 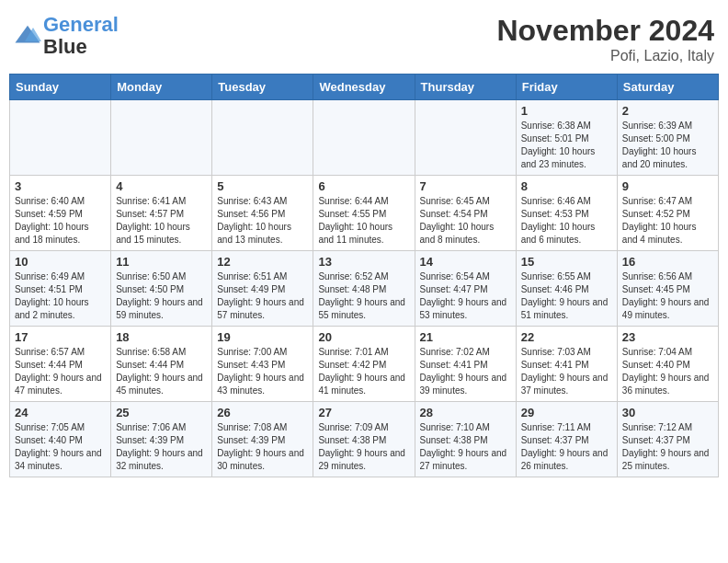 What do you see at coordinates (364, 87) in the screenshot?
I see `header-cell-wednesday: Wednesday` at bounding box center [364, 87].